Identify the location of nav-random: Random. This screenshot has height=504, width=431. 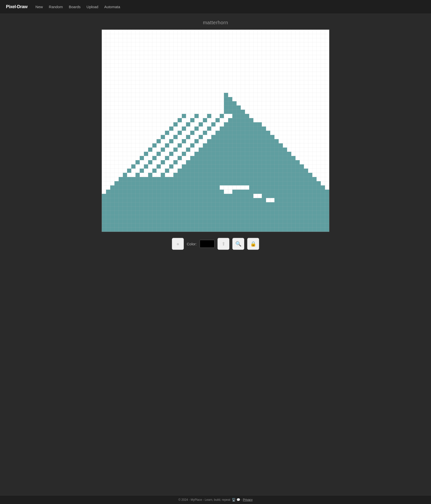
(56, 7).